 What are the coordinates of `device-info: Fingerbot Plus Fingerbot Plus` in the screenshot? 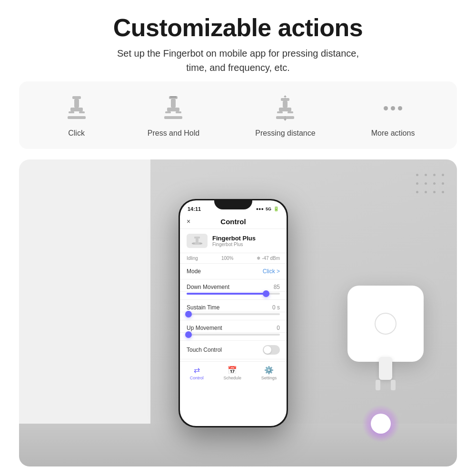 It's located at (246, 241).